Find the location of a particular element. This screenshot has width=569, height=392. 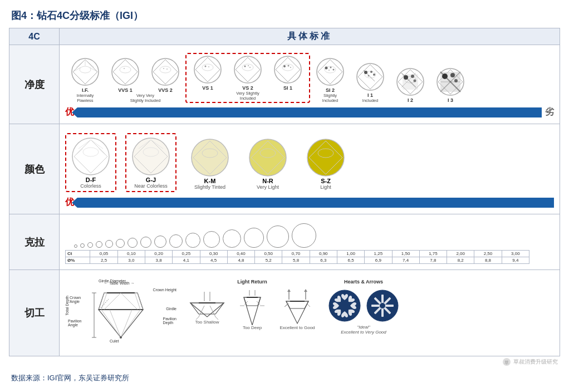

label-pavilion-angle: PavilionAngle is located at coordinates (75, 323).